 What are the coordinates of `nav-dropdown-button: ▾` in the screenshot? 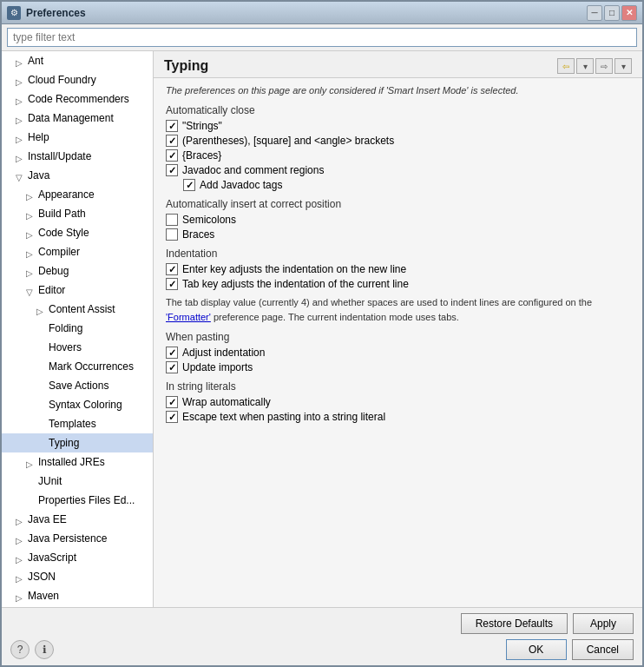 It's located at (585, 66).